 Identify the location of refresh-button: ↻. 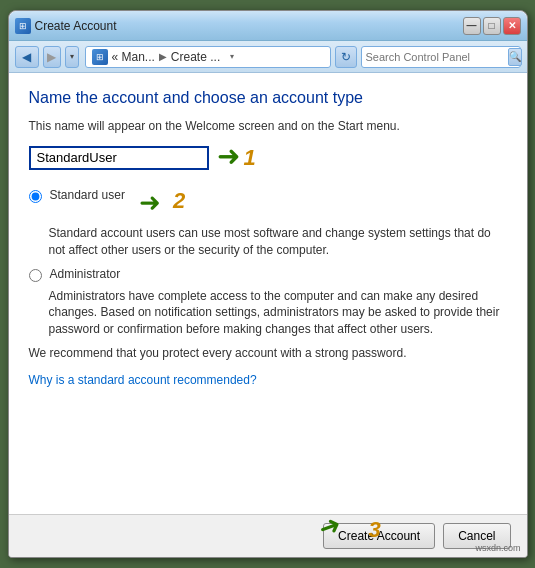
(346, 57).